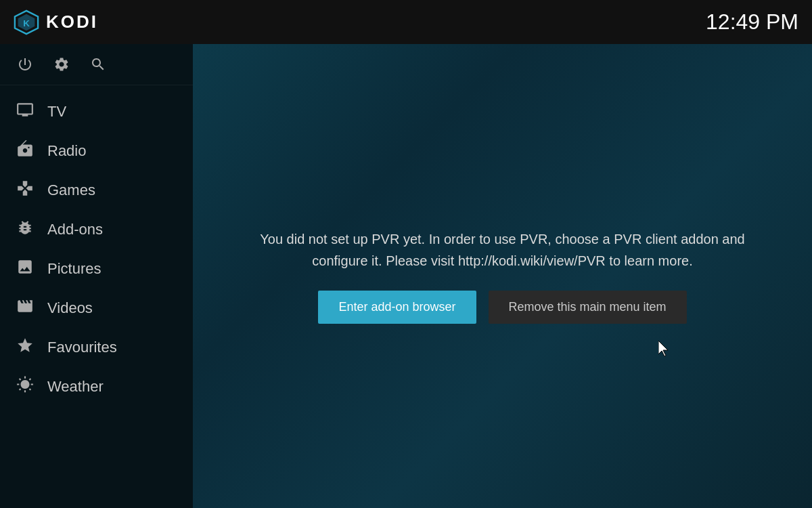 This screenshot has width=812, height=508. I want to click on sidebar-item-tv-label: TV, so click(57, 112).